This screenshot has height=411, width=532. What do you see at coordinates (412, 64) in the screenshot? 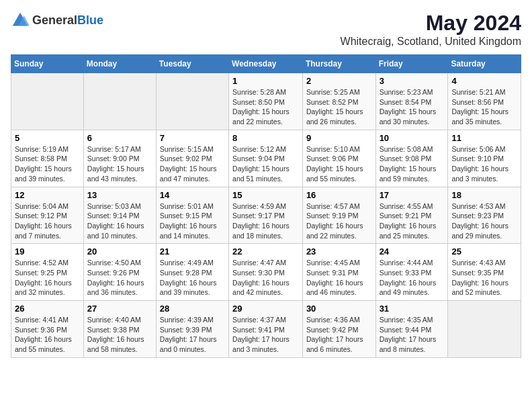
I see `weekday-header-cell: Friday` at bounding box center [412, 64].